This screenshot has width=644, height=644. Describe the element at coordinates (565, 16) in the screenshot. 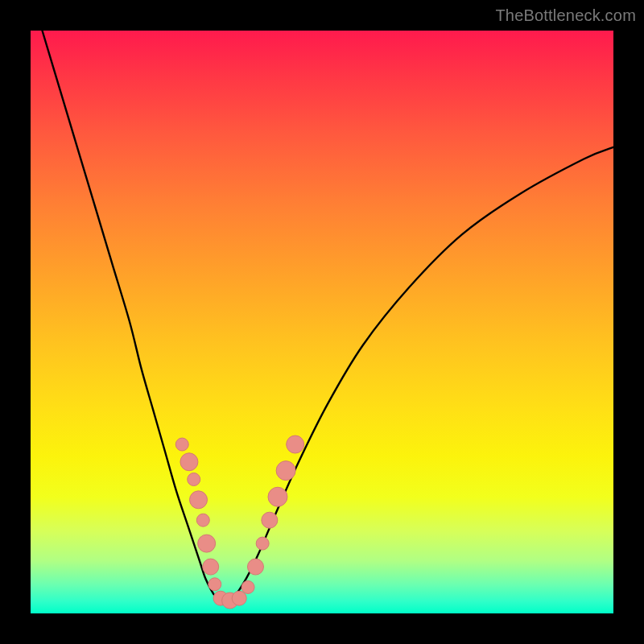

I see `watermark-text: TheBottleneck.com` at that location.